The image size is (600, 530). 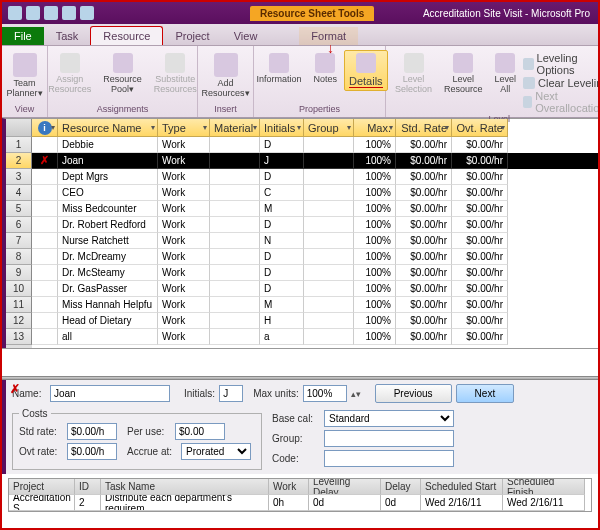 I want to click on cell-indicator, so click(x=45, y=145).